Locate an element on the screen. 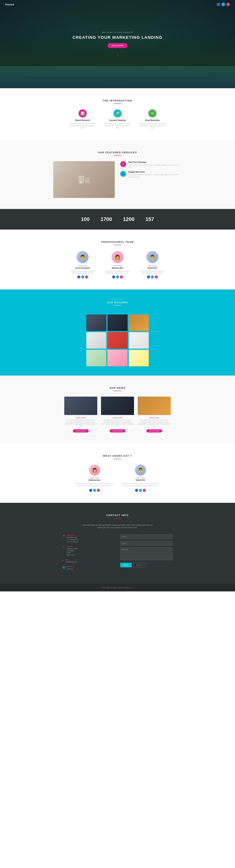 The width and height of the screenshot is (235, 868). featured-items: 🚀 Start Your Campaign Lorem an lorem ips… is located at coordinates (151, 169).